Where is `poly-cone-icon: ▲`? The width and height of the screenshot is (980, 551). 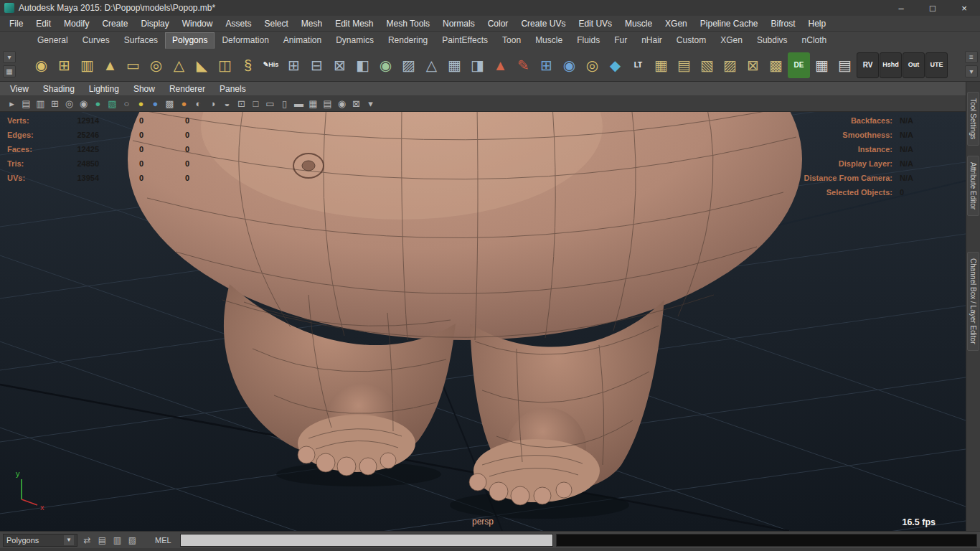
poly-cone-icon: ▲ is located at coordinates (110, 65).